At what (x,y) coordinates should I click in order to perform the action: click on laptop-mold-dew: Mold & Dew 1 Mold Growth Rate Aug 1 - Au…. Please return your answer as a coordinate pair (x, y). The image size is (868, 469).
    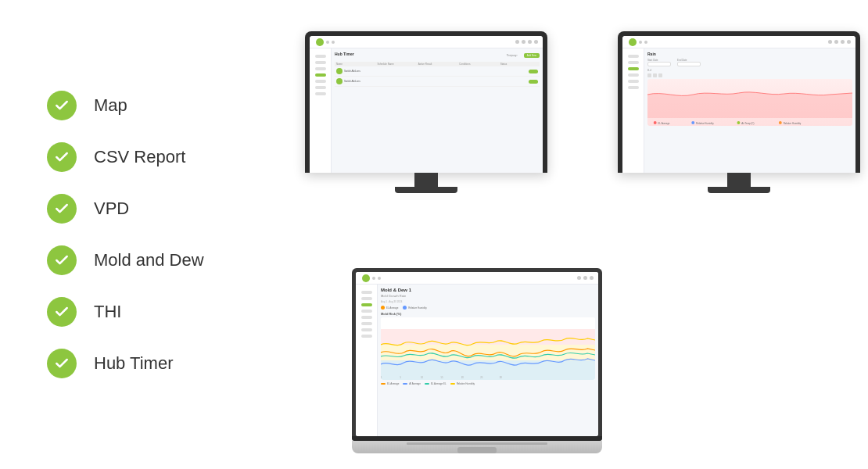
    Looking at the image, I should click on (477, 361).